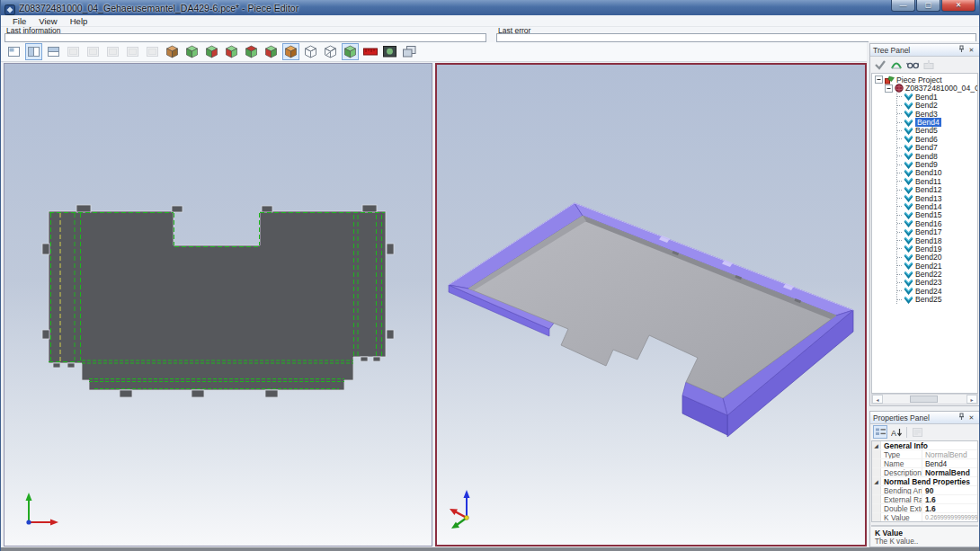 The width and height of the screenshot is (980, 551). Describe the element at coordinates (291, 52) in the screenshot. I see `reference-cube-icon` at that location.